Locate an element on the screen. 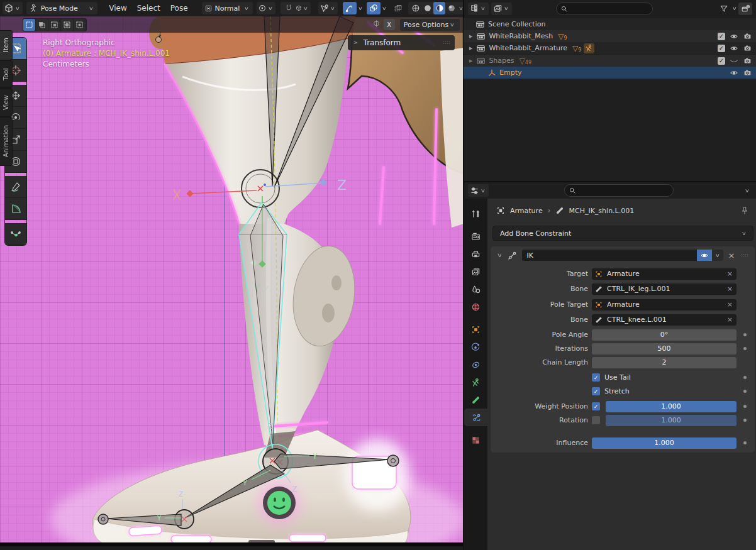 The height and width of the screenshot is (550, 756). menu-pose: Pose is located at coordinates (179, 8).